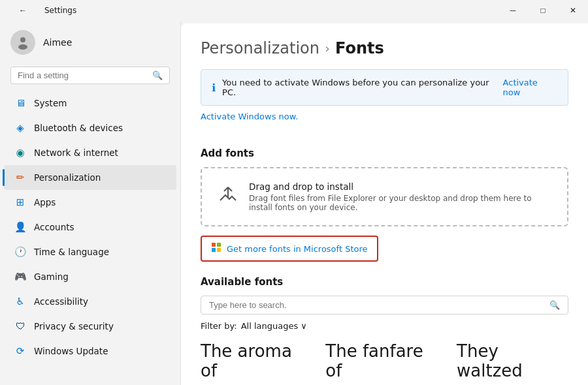 The image size is (588, 385). Describe the element at coordinates (256, 361) in the screenshot. I see `font-preview-0: The aroma of` at that location.